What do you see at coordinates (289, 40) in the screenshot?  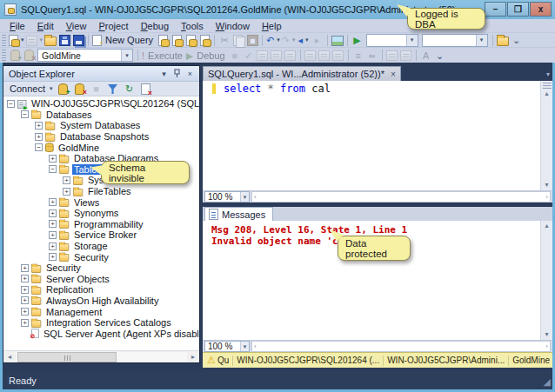 I see `redo-button: ↷▾` at bounding box center [289, 40].